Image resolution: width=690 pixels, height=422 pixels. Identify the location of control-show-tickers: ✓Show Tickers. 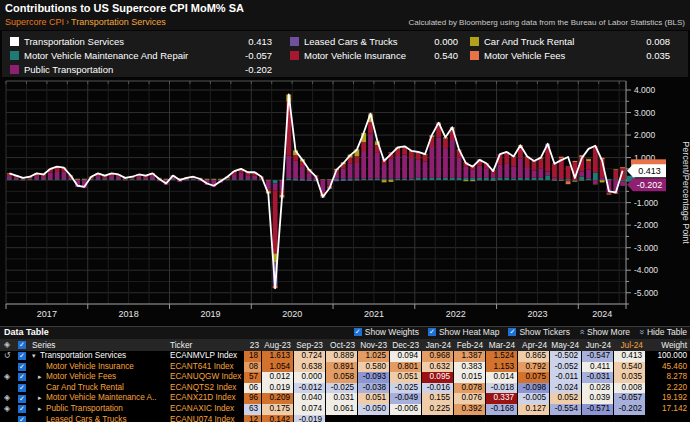
(539, 332).